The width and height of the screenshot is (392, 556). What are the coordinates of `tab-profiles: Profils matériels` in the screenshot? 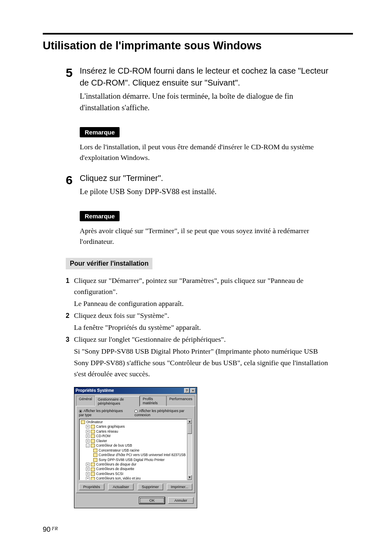 It's located at (153, 401).